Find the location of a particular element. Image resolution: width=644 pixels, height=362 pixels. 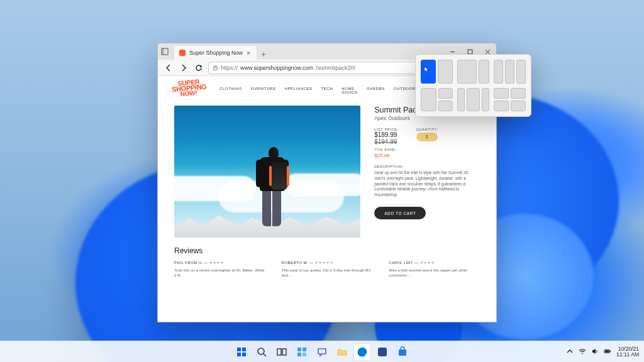

reviews-heading: Reviews is located at coordinates (327, 251).